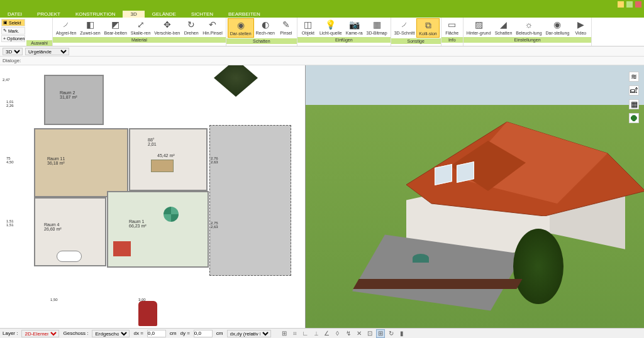 This screenshot has height=338, width=644. What do you see at coordinates (402, 334) in the screenshot?
I see `info-icon: ▮` at bounding box center [402, 334].